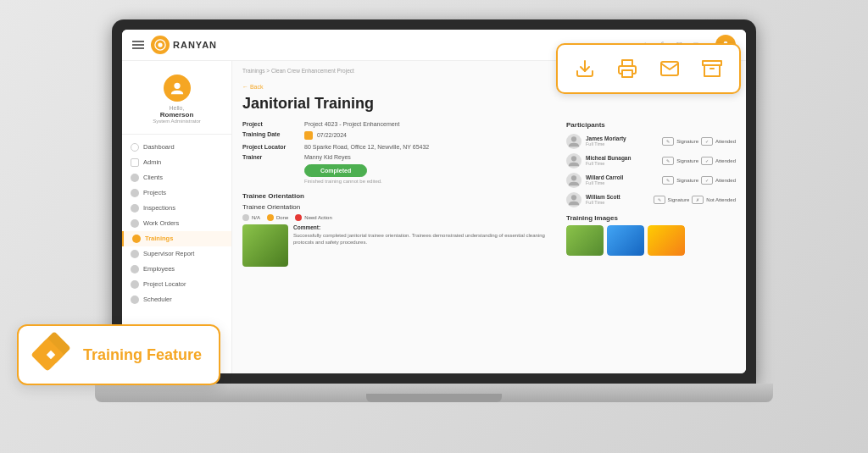  I want to click on p-status-1: ✎ Signature ✓ Attended, so click(698, 161).